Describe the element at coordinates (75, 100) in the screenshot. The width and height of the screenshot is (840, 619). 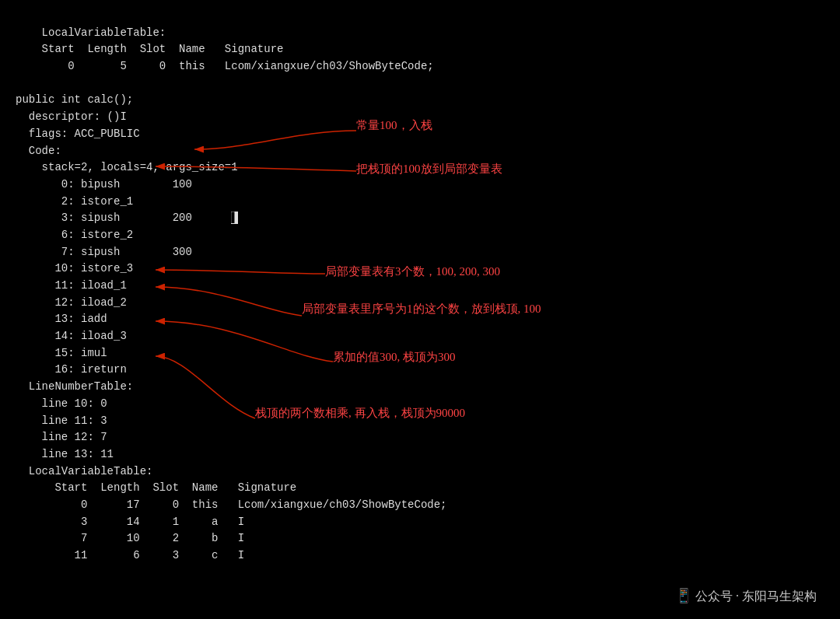
I see `code-line-4: public int calc();` at that location.